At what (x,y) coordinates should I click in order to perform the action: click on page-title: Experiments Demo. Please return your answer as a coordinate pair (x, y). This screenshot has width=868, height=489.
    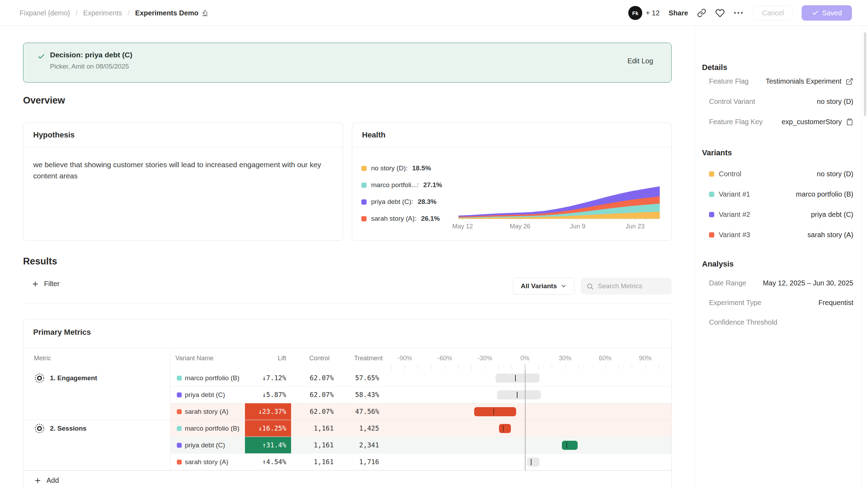
    Looking at the image, I should click on (167, 13).